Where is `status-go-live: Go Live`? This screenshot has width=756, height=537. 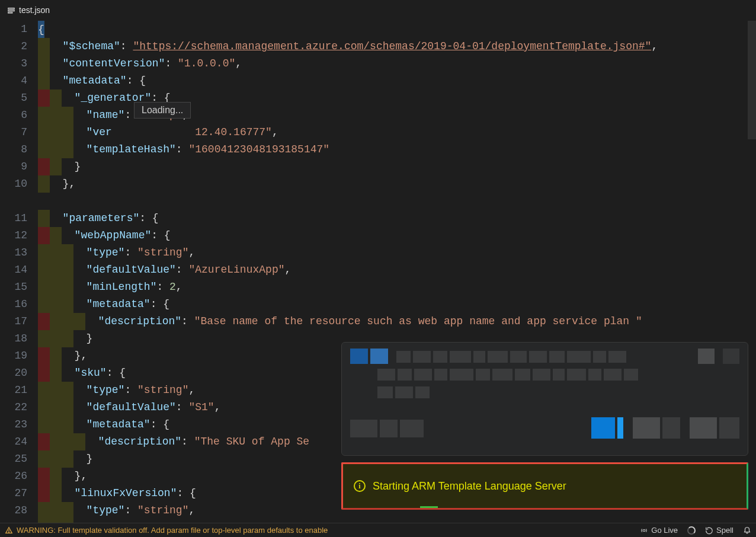
status-go-live: Go Live is located at coordinates (659, 530).